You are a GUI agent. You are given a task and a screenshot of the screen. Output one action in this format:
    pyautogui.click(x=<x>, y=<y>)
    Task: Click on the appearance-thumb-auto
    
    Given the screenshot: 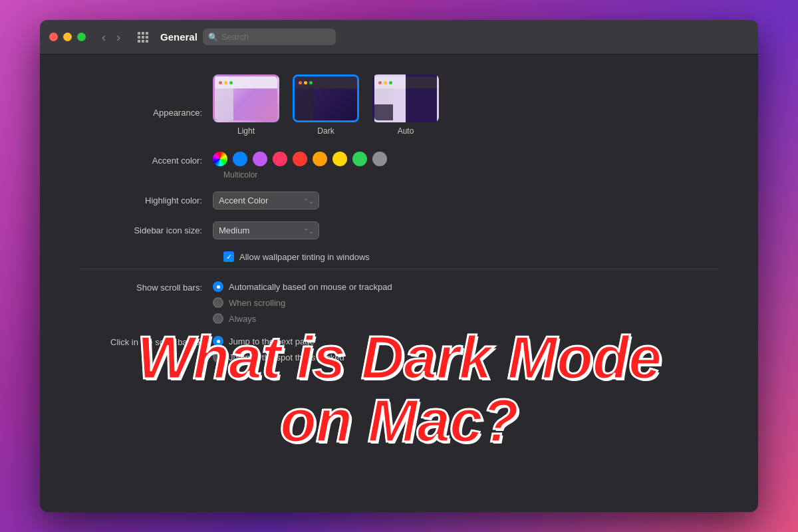 What is the action you would take?
    pyautogui.click(x=406, y=98)
    